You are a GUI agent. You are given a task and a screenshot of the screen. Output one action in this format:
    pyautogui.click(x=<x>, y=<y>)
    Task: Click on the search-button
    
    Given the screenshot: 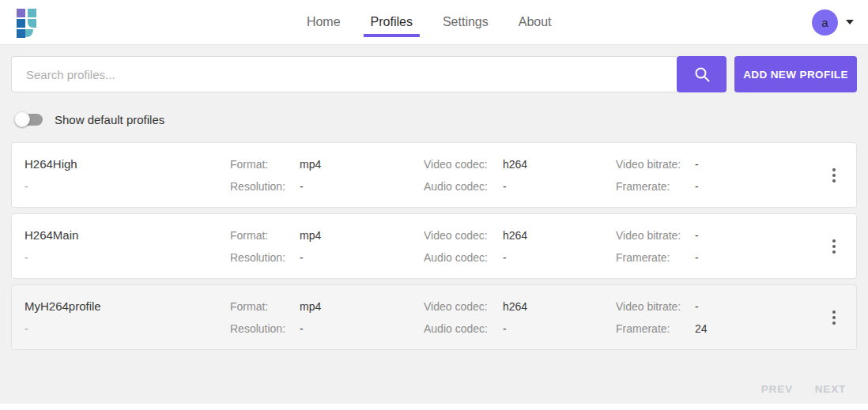 What is the action you would take?
    pyautogui.click(x=702, y=74)
    